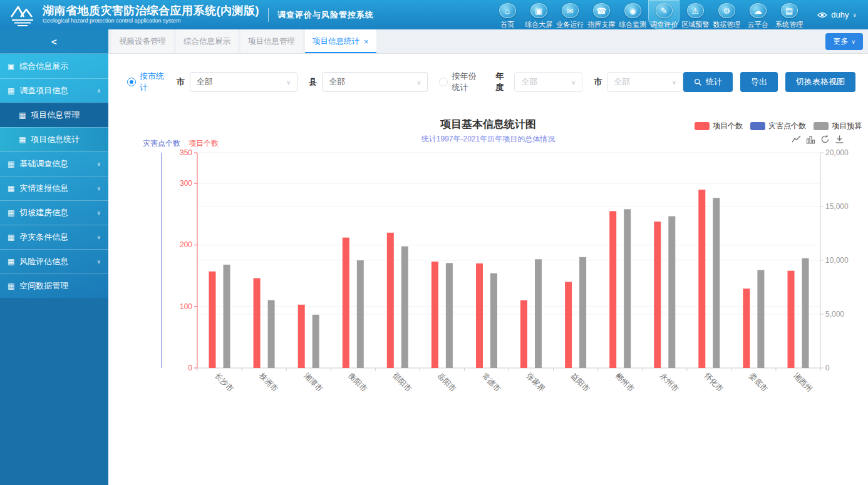 This screenshot has height=485, width=868. I want to click on y-axis-label-left: 300, so click(186, 183).